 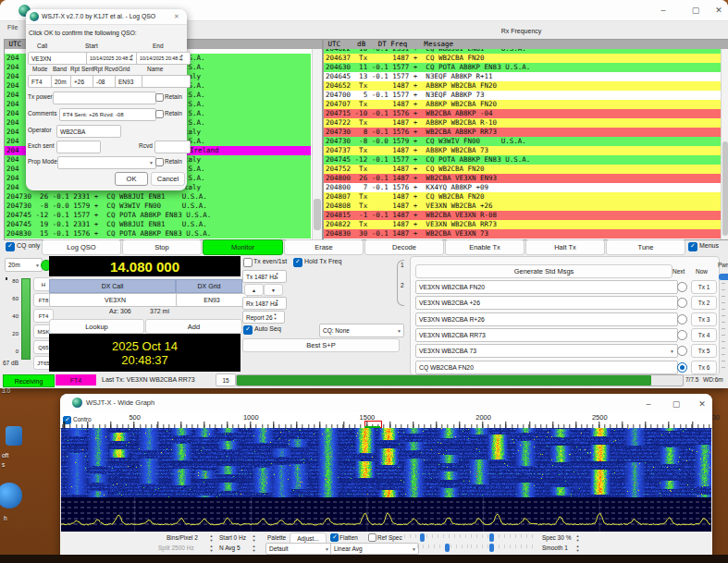 What do you see at coordinates (248, 330) in the screenshot?
I see `auto-seq-checkbox` at bounding box center [248, 330].